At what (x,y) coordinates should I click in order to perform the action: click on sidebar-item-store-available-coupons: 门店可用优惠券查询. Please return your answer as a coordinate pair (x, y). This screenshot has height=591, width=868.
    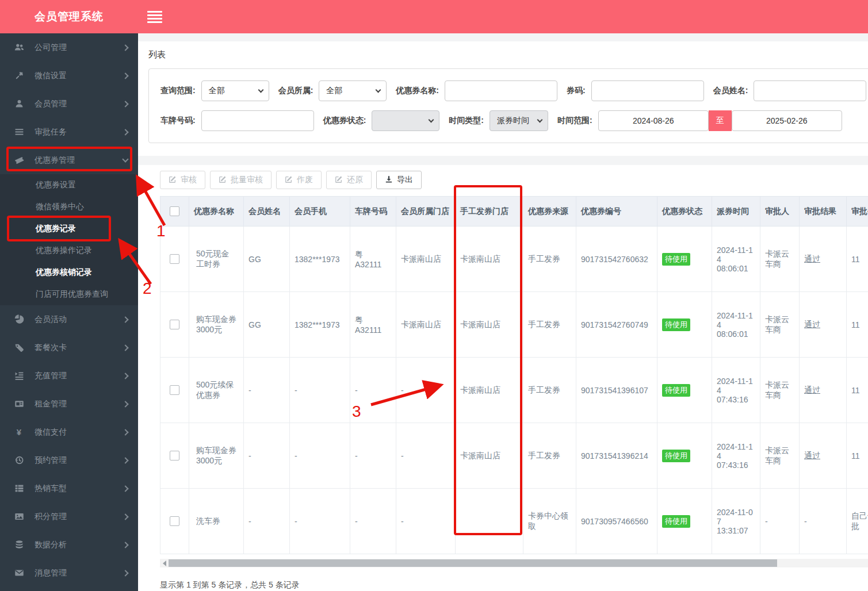
    Looking at the image, I should click on (69, 294).